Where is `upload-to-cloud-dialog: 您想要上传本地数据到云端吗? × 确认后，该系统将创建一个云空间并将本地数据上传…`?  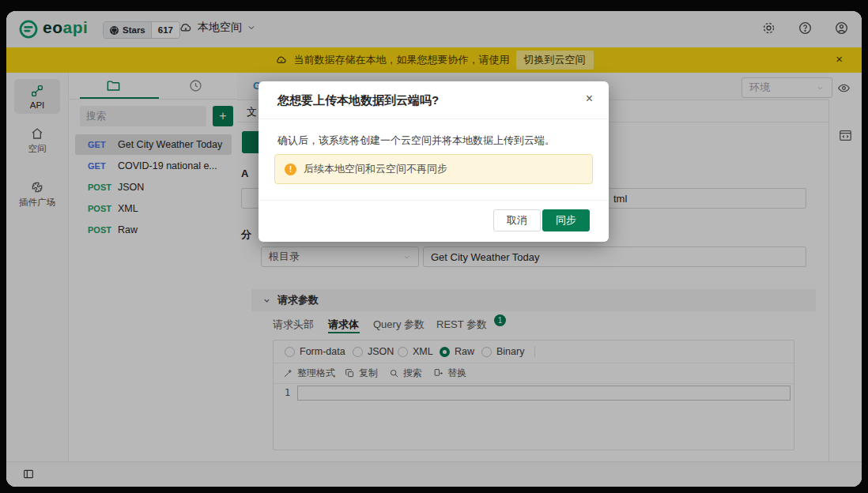 upload-to-cloud-dialog: 您想要上传本地数据到云端吗? × 确认后，该系统将创建一个云空间并将本地数据上传… is located at coordinates (433, 161).